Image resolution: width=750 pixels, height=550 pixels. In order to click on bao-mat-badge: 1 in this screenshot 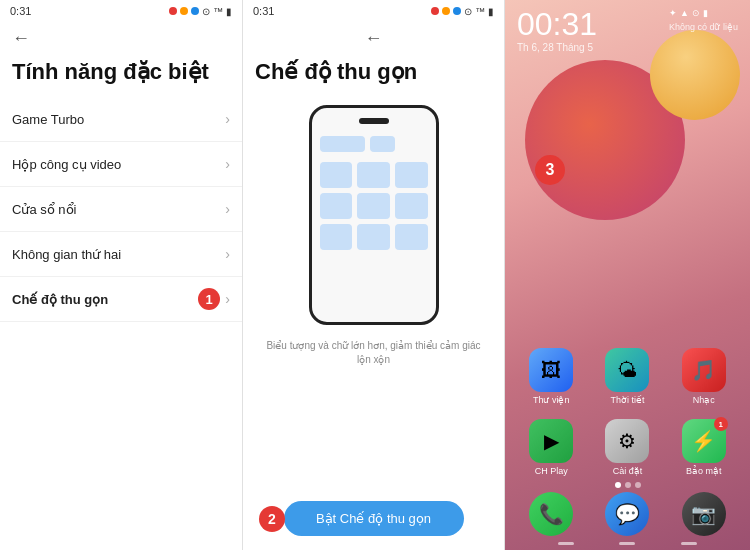, I will do `click(721, 424)`.